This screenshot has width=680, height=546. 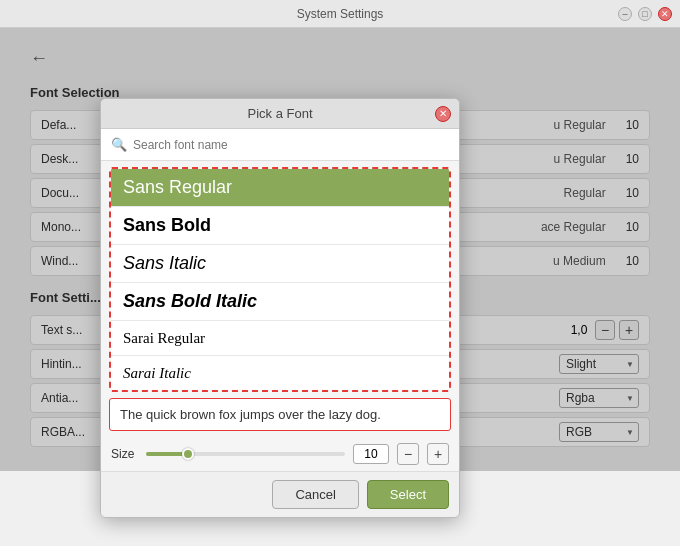 What do you see at coordinates (280, 114) in the screenshot?
I see `modal-title: Pick a Font` at bounding box center [280, 114].